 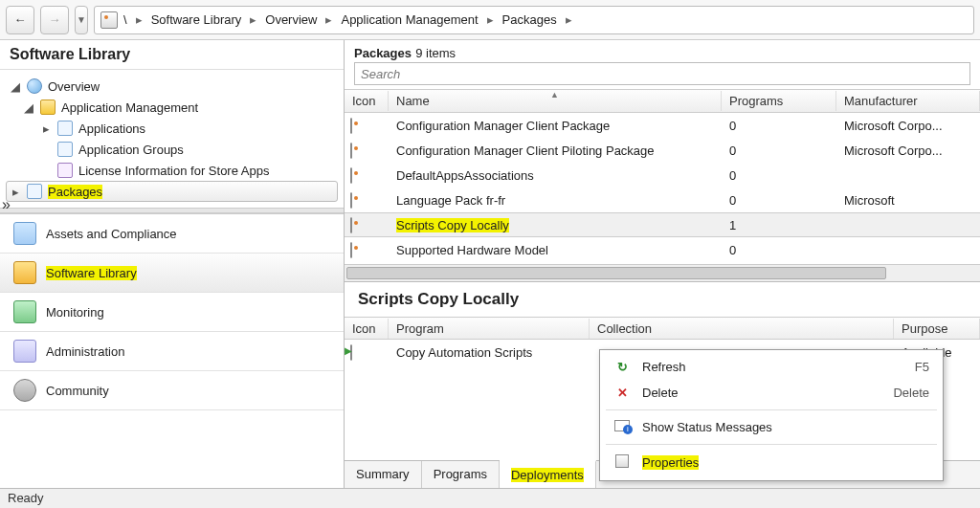 What do you see at coordinates (555, 101) in the screenshot?
I see `column-name: Name` at bounding box center [555, 101].